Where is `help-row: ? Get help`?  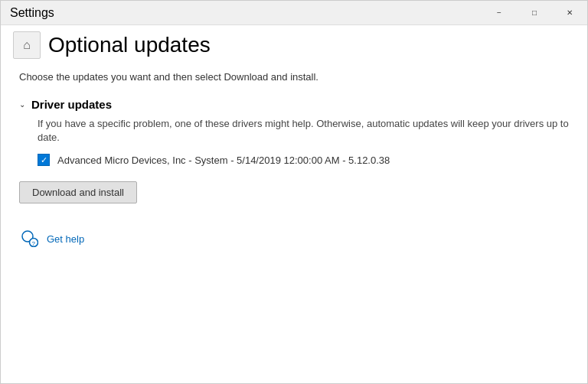
help-row: ? Get help is located at coordinates (294, 239).